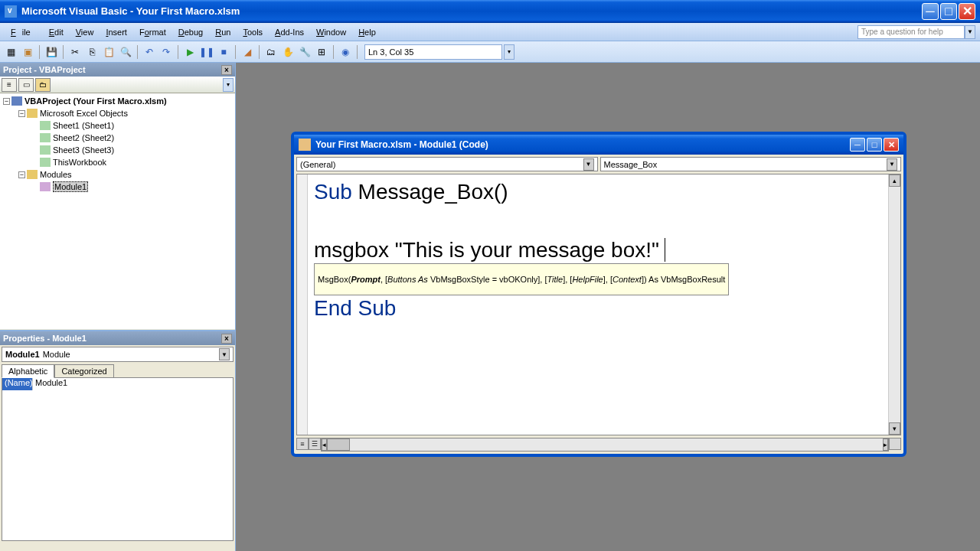 The width and height of the screenshot is (980, 551). Describe the element at coordinates (227, 70) in the screenshot. I see `project-panel-close-button: ×` at that location.